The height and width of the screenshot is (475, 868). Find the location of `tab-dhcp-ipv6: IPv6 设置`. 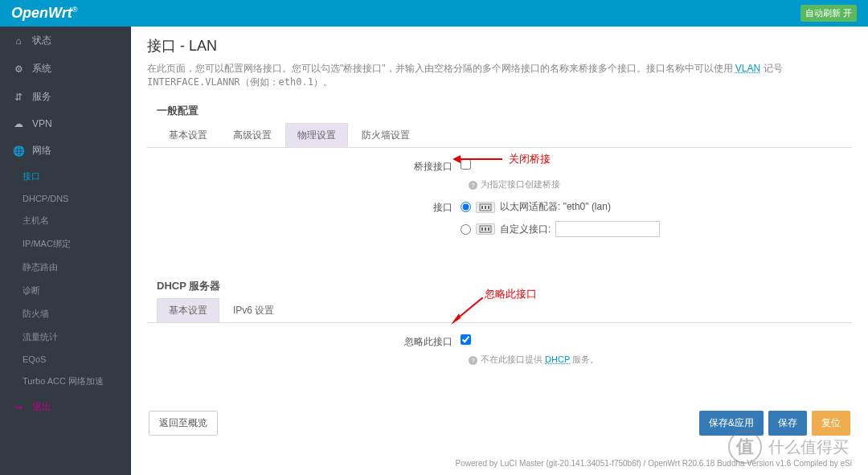

tab-dhcp-ipv6: IPv6 设置 is located at coordinates (254, 310).